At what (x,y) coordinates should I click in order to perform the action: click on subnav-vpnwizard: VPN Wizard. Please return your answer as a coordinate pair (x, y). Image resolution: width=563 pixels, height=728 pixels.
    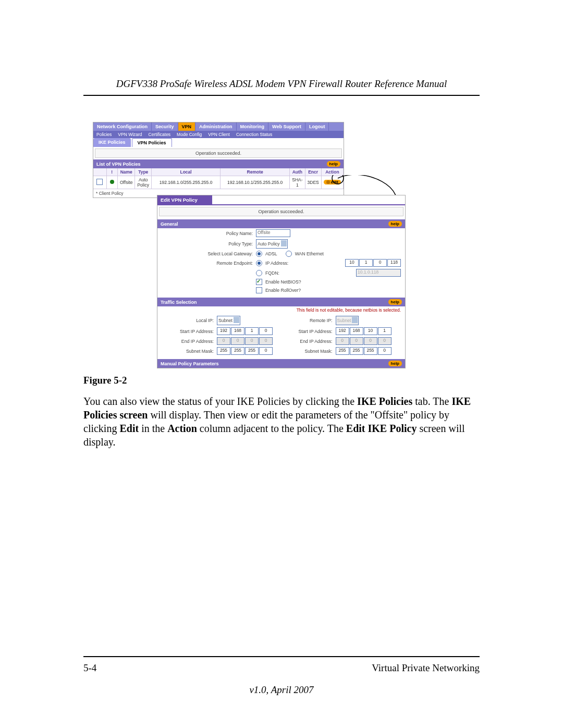
    Looking at the image, I should click on (130, 134).